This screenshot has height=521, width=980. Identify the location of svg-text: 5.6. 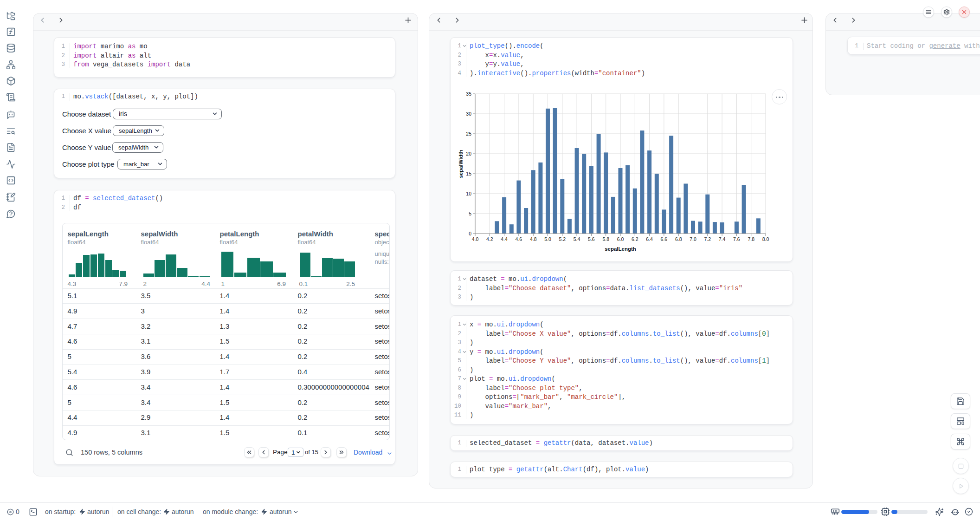
(591, 239).